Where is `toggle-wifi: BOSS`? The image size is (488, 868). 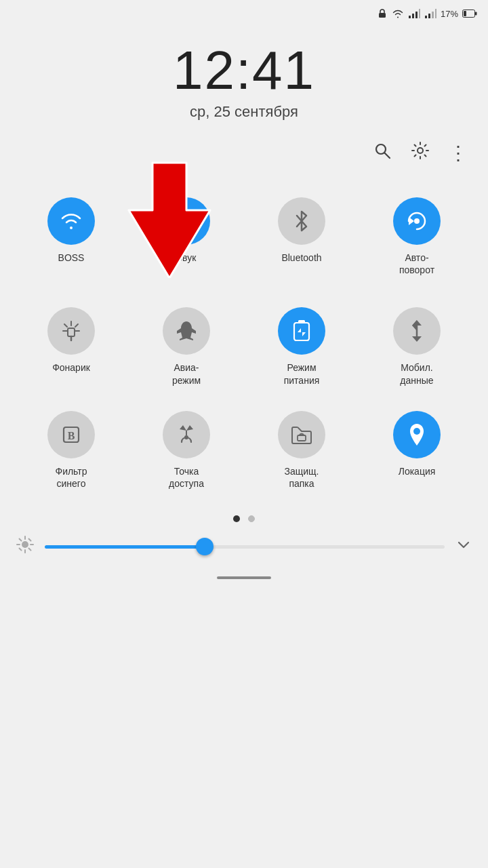 toggle-wifi: BOSS is located at coordinates (71, 237).